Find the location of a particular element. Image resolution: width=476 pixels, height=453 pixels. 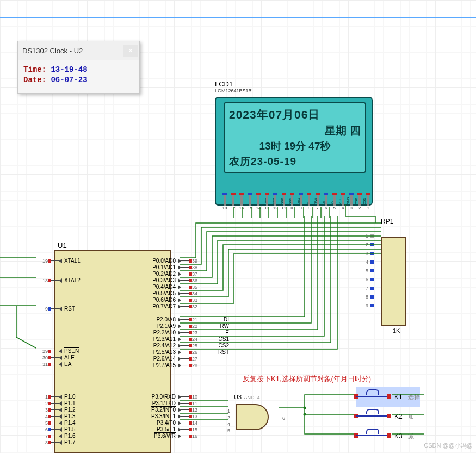

u1-pin-right: 14P3.4/T0 is located at coordinates (128, 423).